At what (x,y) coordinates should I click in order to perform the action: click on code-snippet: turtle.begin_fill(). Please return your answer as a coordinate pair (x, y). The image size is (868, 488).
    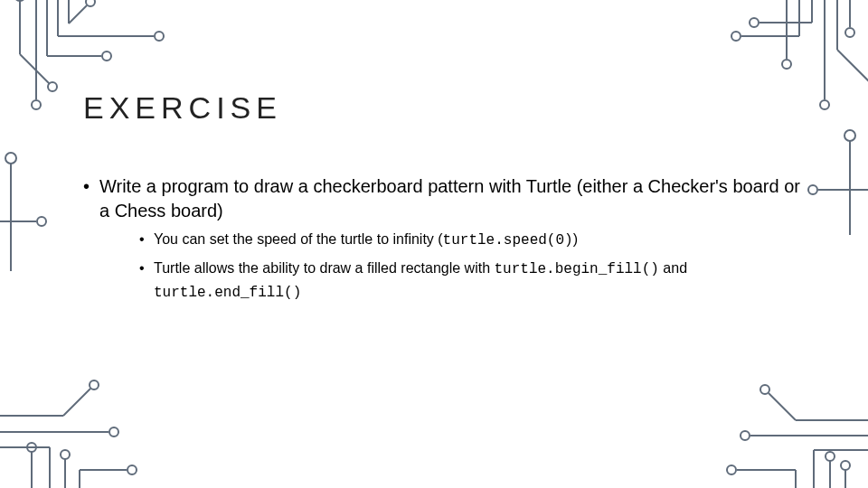
    Looking at the image, I should click on (576, 269).